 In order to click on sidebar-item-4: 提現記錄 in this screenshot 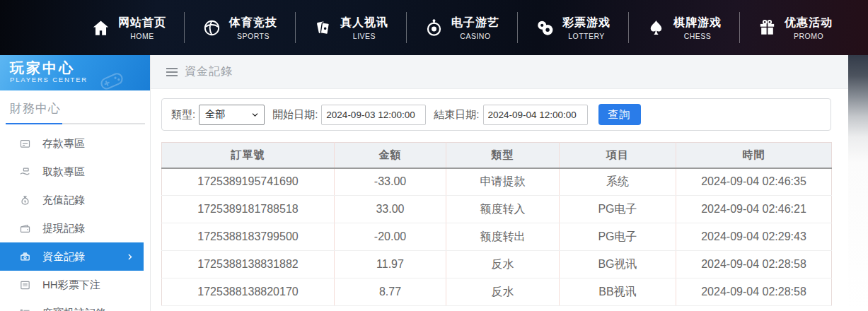, I will do `click(75, 228)`.